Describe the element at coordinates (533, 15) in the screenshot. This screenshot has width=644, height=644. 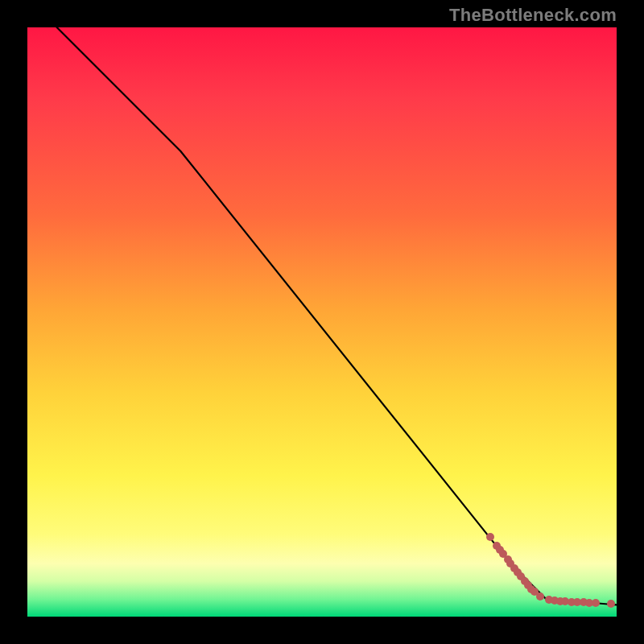
I see `attribution-label: TheBottleneck.com` at that location.